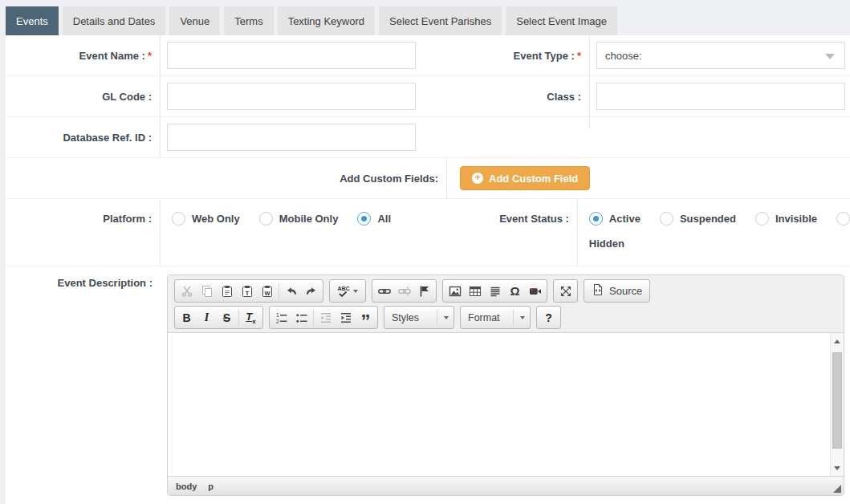  I want to click on tab-texting-keyword: Texting Keyword, so click(326, 21).